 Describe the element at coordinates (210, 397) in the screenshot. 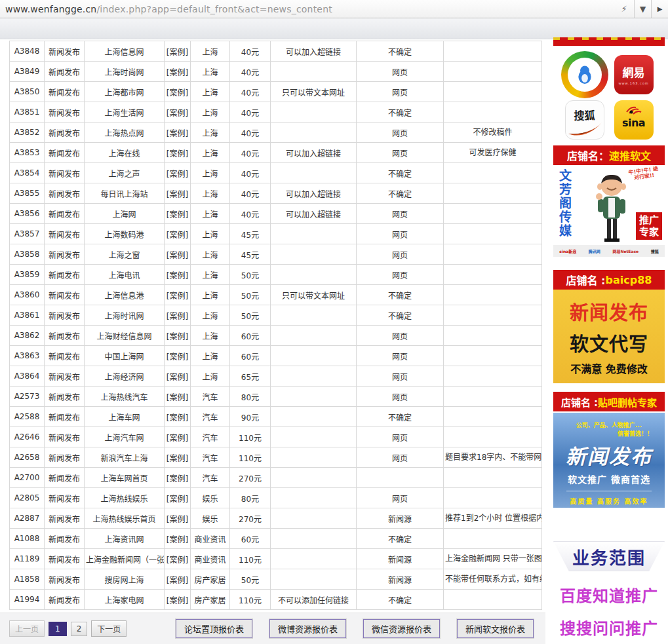

I see `row-category-cell: 汽车` at that location.